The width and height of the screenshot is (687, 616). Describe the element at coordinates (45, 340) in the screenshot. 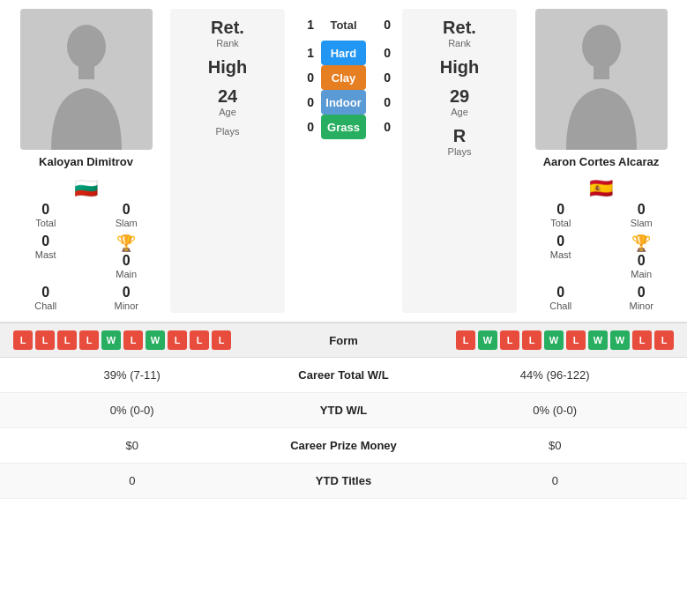

I see `form-left-badge-1: L` at that location.